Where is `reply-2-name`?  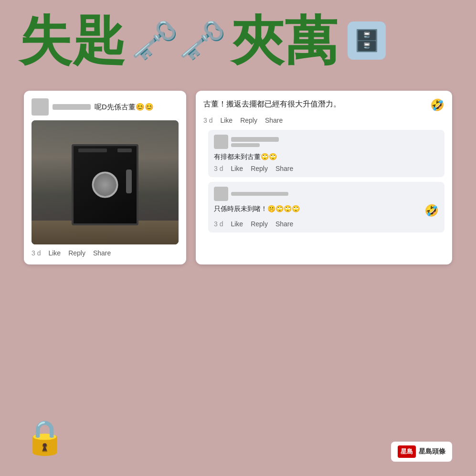 reply-2-name is located at coordinates (260, 194).